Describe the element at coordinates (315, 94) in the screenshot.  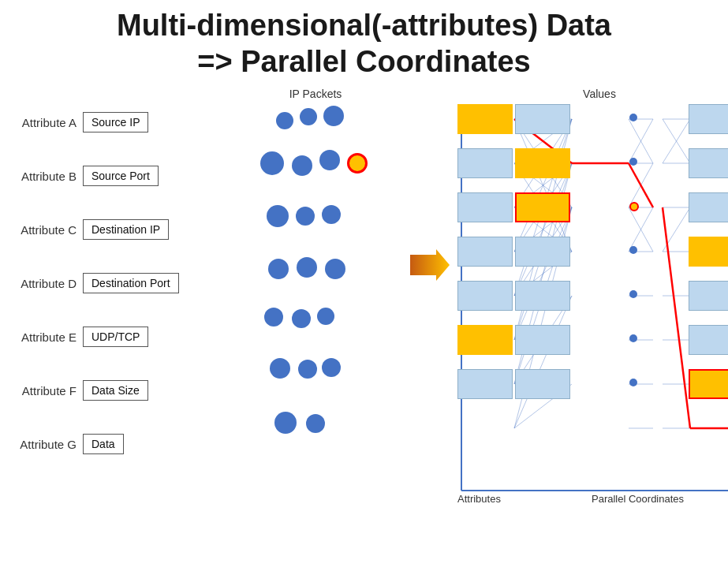
I see `ip-packets-label: IP Packets` at that location.